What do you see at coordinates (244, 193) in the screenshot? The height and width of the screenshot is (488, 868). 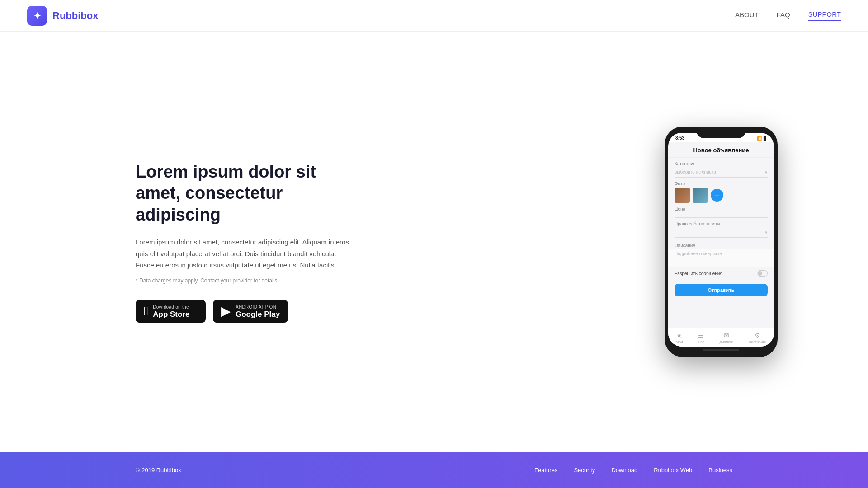 I see `hero-title: Lorem ipsum dolor sit amet, consectetur …` at bounding box center [244, 193].